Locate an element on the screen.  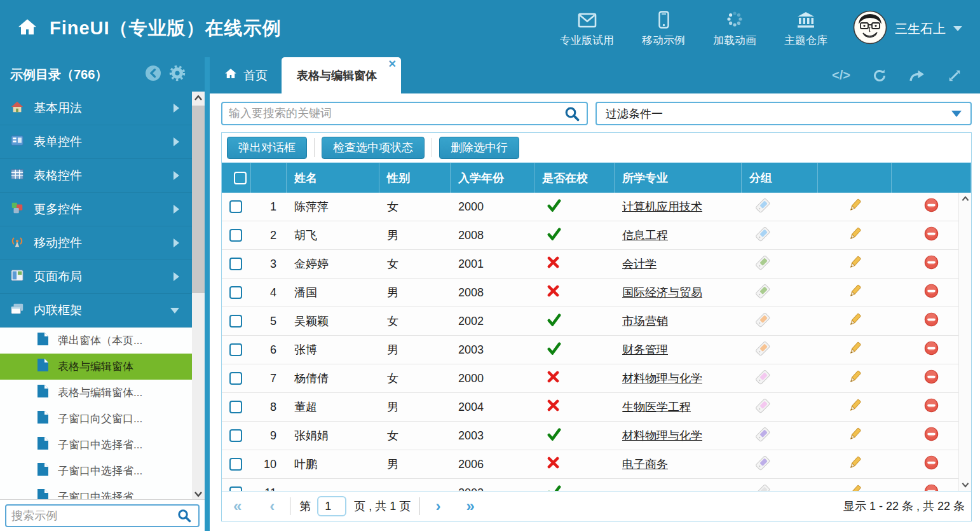
table-scrollbar is located at coordinates (965, 342).